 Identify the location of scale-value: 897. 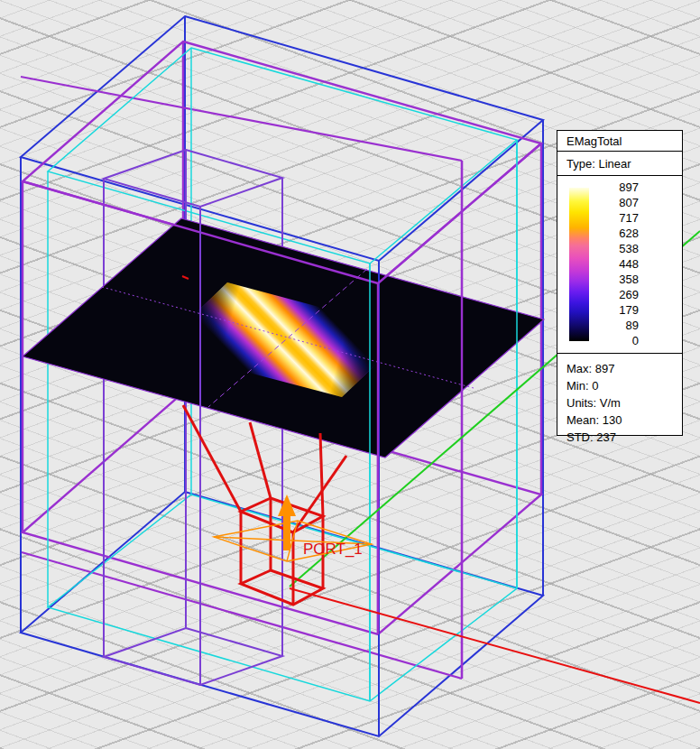
(612, 188).